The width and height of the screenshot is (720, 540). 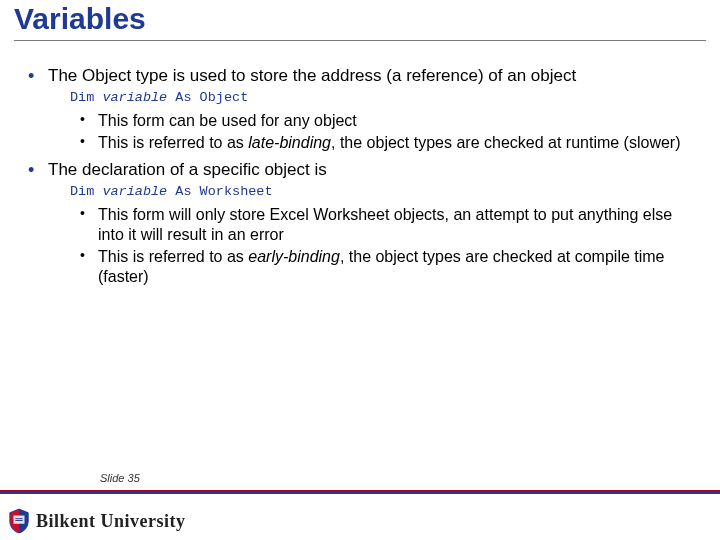 What do you see at coordinates (120, 478) in the screenshot?
I see `slide-number: Slide 35` at bounding box center [120, 478].